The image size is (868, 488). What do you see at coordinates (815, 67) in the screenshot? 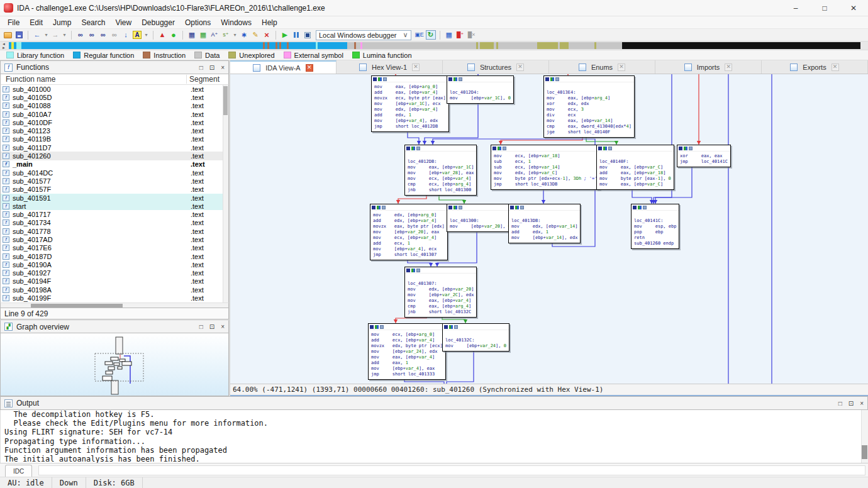
I see `tab-exports: Exports✕` at bounding box center [815, 67].